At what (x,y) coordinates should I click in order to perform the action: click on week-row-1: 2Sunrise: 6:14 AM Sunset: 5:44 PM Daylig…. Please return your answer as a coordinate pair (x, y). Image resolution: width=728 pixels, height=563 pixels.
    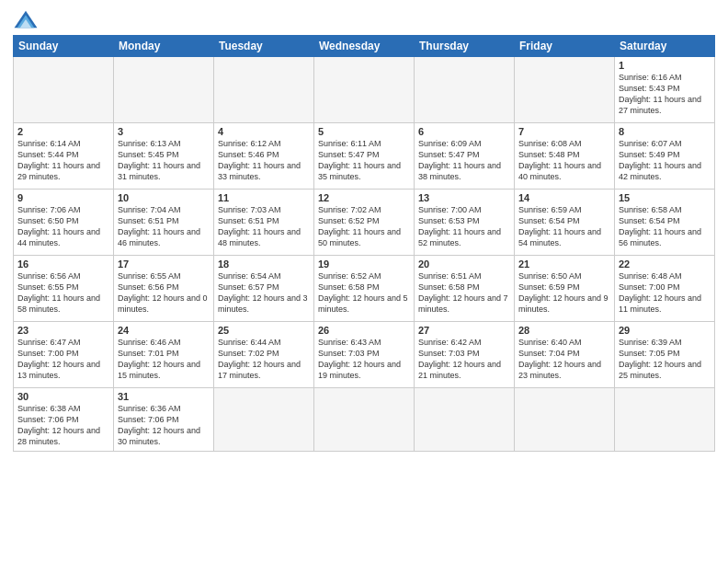
    Looking at the image, I should click on (364, 156).